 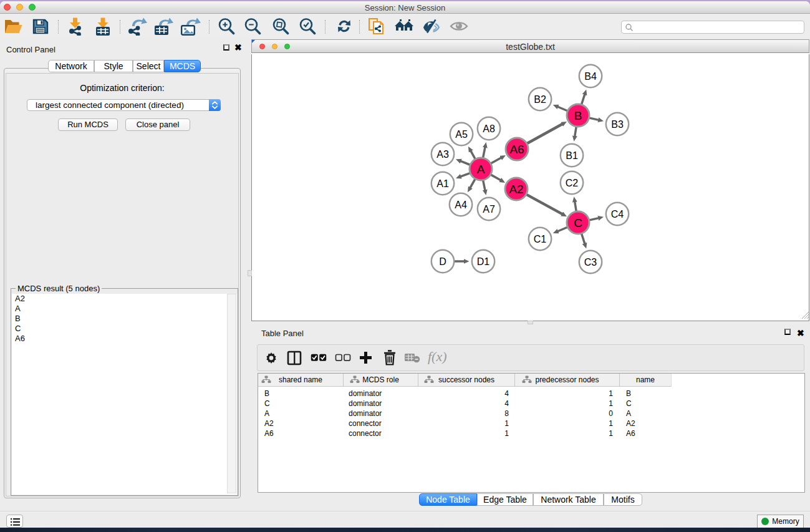 I want to click on svg-text: B4, so click(x=591, y=76).